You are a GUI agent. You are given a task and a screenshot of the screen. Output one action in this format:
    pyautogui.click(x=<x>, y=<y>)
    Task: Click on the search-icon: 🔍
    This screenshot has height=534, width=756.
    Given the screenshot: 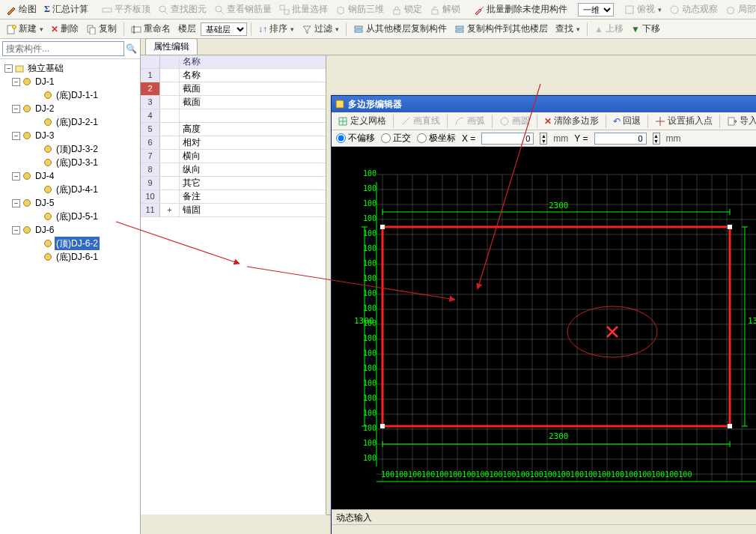 What is the action you would take?
    pyautogui.click(x=131, y=49)
    